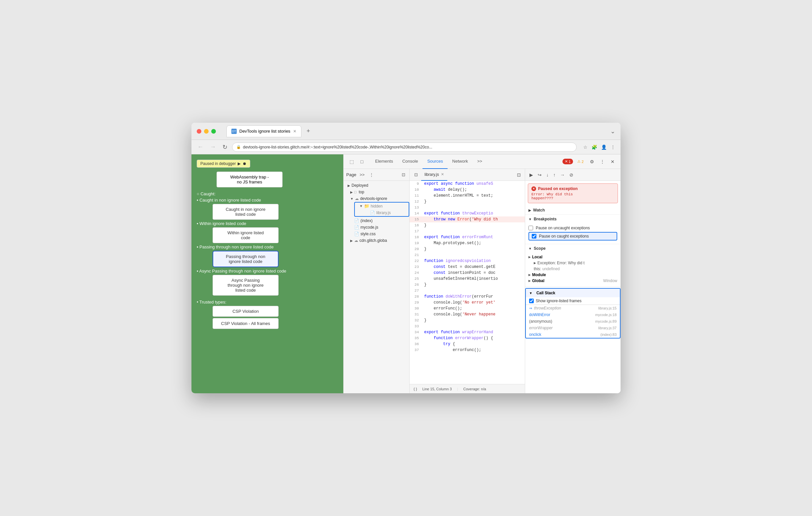 Image resolution: width=812 pixels, height=516 pixels. Describe the element at coordinates (435, 162) in the screenshot. I see `tab-sources: Sources` at that location.